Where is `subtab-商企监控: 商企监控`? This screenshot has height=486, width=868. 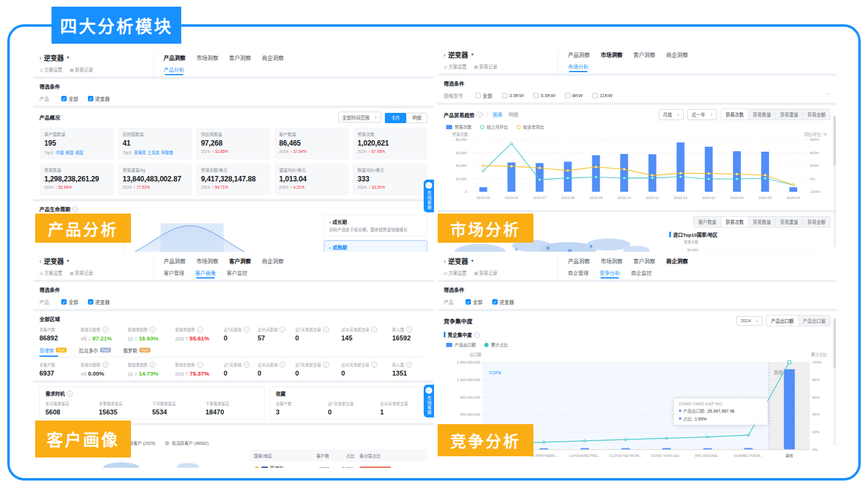 subtab-商企监控: 商企监控 is located at coordinates (641, 274).